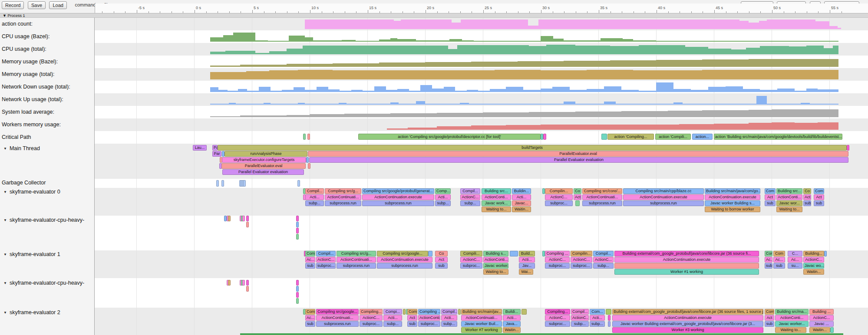  Describe the element at coordinates (472, 253) in the screenshot. I see `trace-segment: Compili...` at that location.